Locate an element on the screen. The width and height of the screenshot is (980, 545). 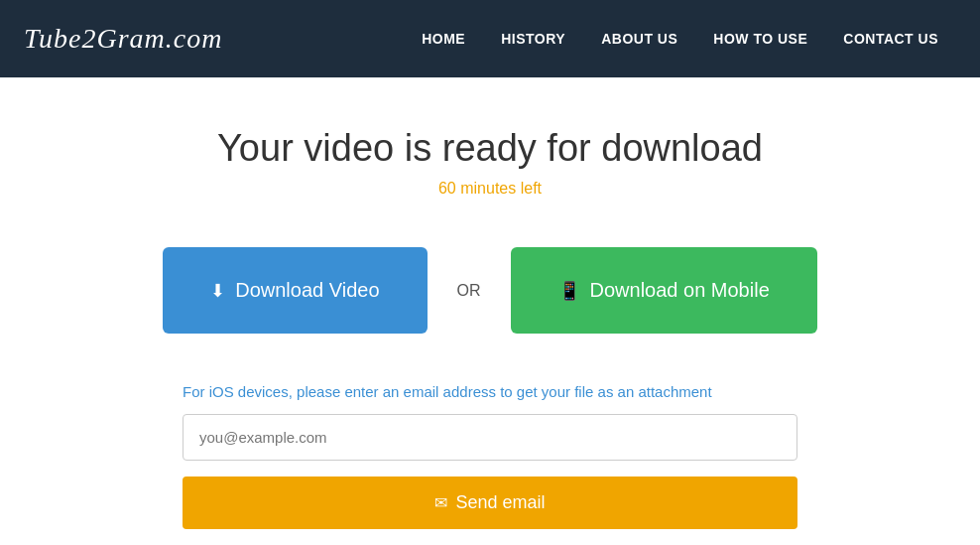
email-input is located at coordinates (490, 437).